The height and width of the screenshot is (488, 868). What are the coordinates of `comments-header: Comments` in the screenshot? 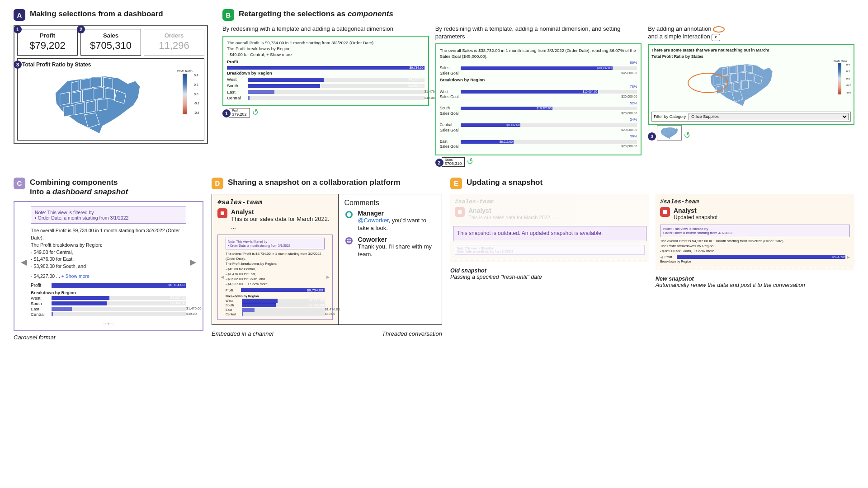 It's located at (390, 203).